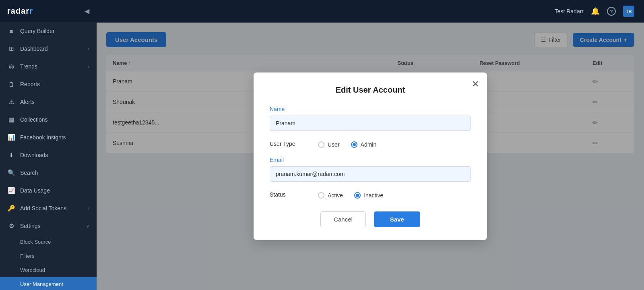 The height and width of the screenshot is (290, 644). I want to click on status-active-label: Active, so click(335, 195).